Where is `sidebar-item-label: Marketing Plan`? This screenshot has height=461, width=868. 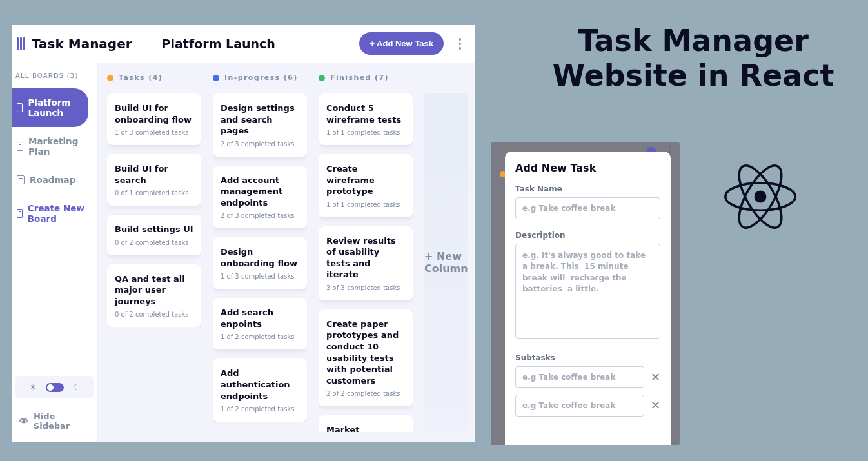 sidebar-item-label: Marketing Plan is located at coordinates (58, 146).